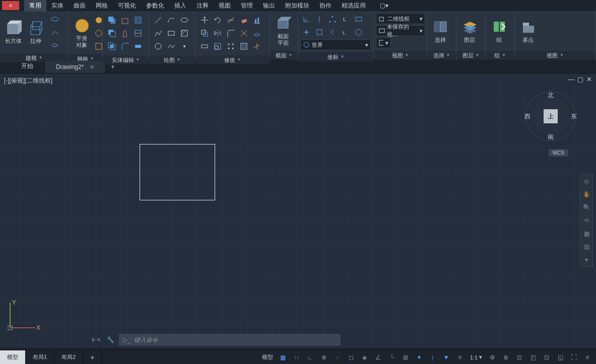 This screenshot has width=596, height=364. Describe the element at coordinates (230, 340) in the screenshot. I see `command-input: ▷_ 键入命令` at that location.